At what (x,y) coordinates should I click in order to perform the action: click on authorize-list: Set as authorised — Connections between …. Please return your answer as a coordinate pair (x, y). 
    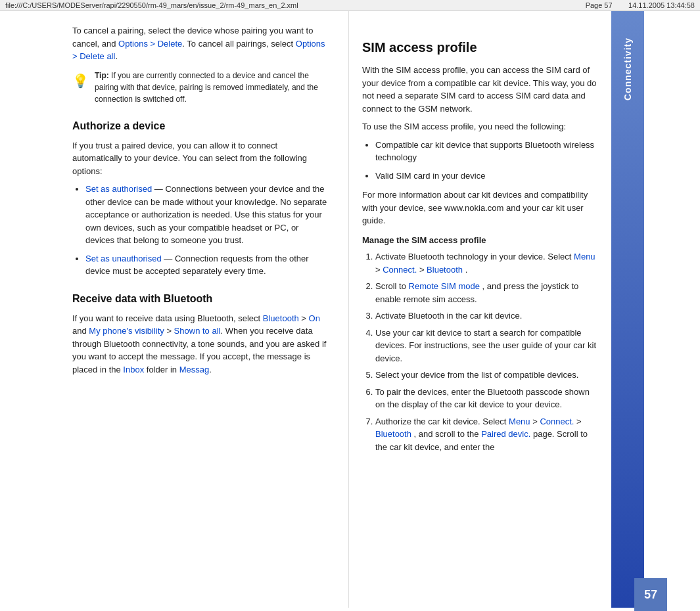
    Looking at the image, I should click on (207, 230).